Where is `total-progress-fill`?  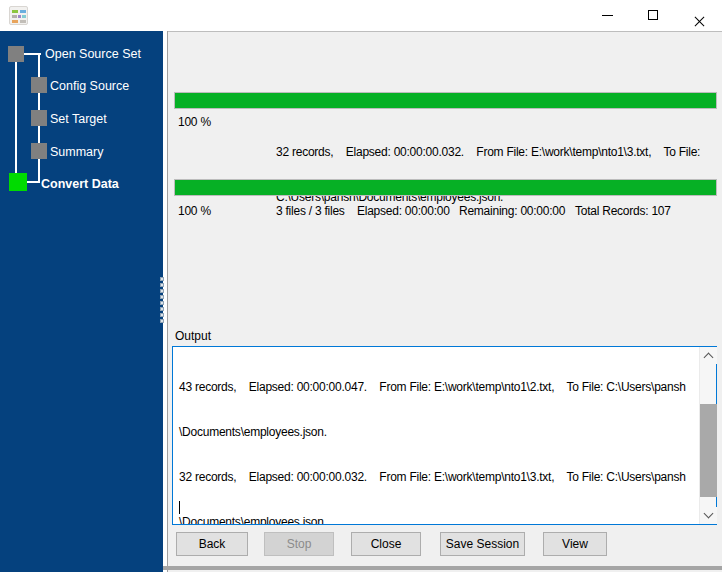
total-progress-fill is located at coordinates (446, 188).